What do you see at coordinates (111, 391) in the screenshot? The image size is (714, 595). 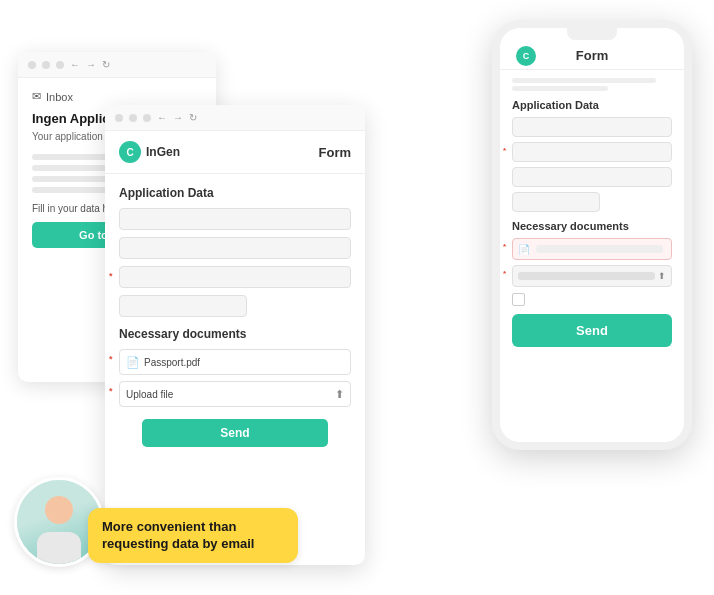 I see `required-star-3: *` at bounding box center [111, 391].